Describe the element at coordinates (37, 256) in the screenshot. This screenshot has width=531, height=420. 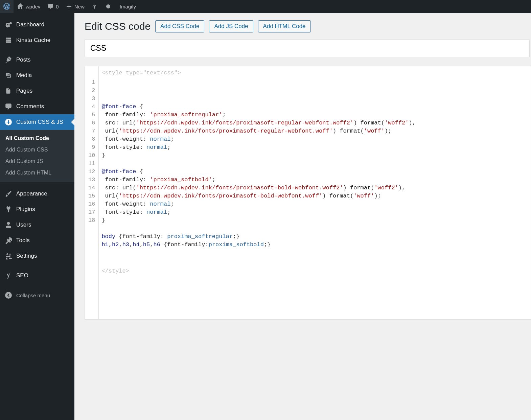
I see `sidebar-item-settings: Settings` at that location.